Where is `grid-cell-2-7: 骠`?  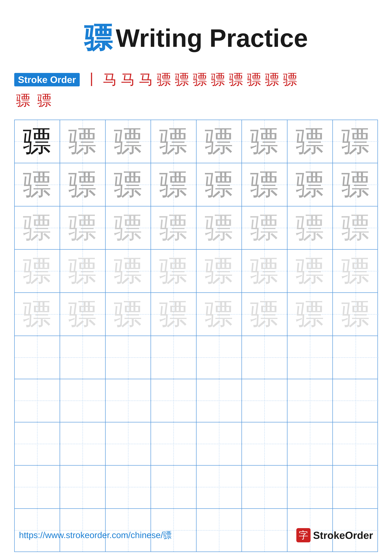 grid-cell-2-7: 骠 is located at coordinates (310, 185).